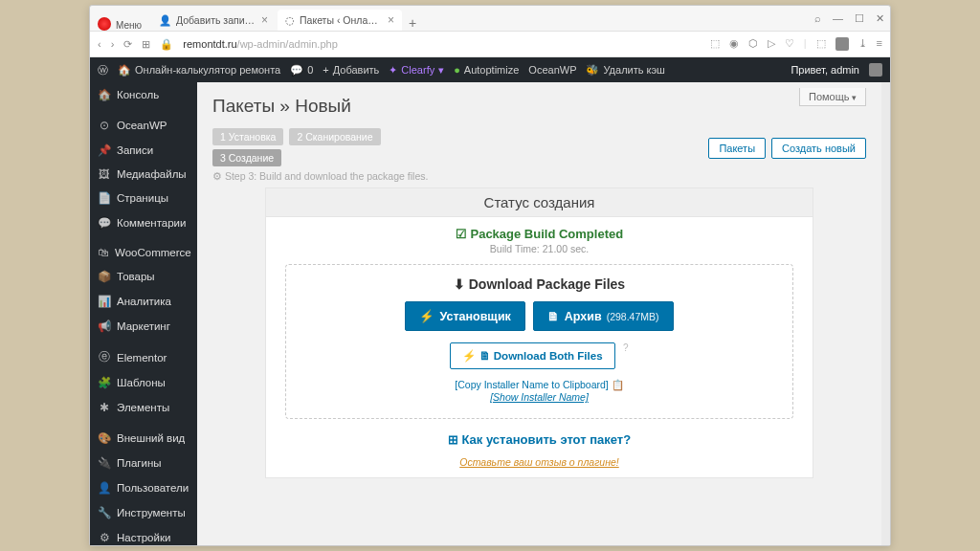  I want to click on user-icon: 👤, so click(165, 21).